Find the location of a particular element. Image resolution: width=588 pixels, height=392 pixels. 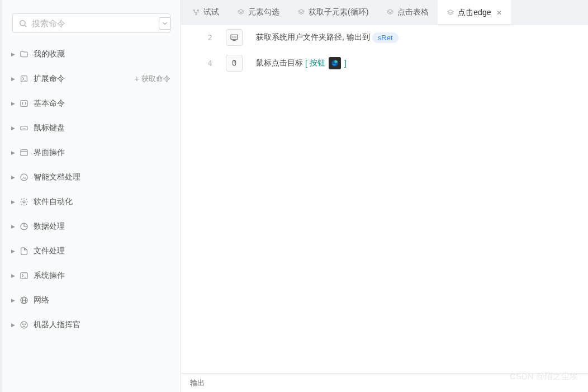

tree-item-0: ▶ 我的收藏 is located at coordinates (92, 54).